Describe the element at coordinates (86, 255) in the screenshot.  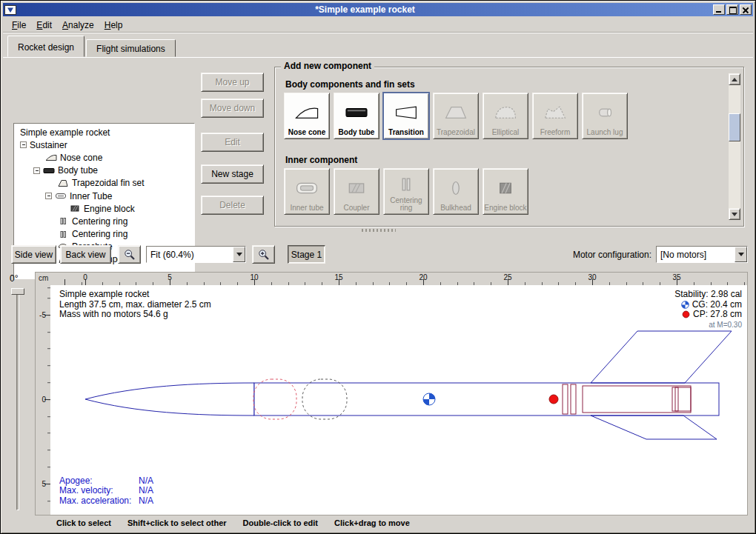
I see `back-view-button: Back view` at that location.